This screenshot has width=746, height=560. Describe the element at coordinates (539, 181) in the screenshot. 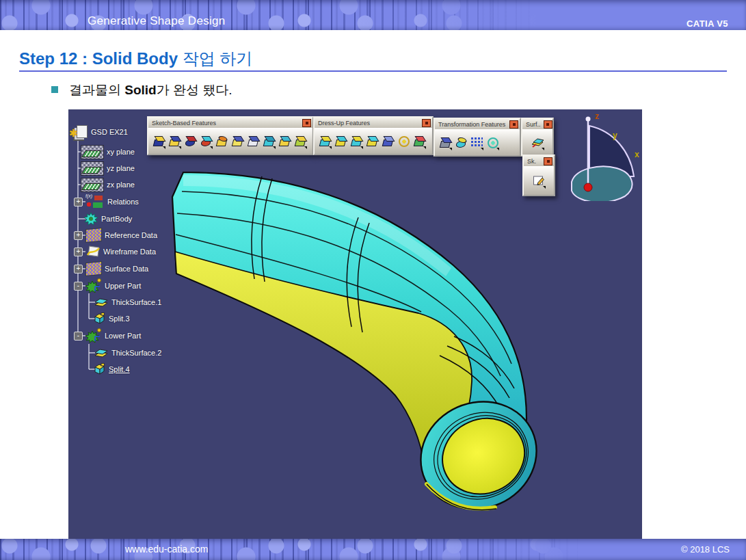

I see `sketch-button` at that location.